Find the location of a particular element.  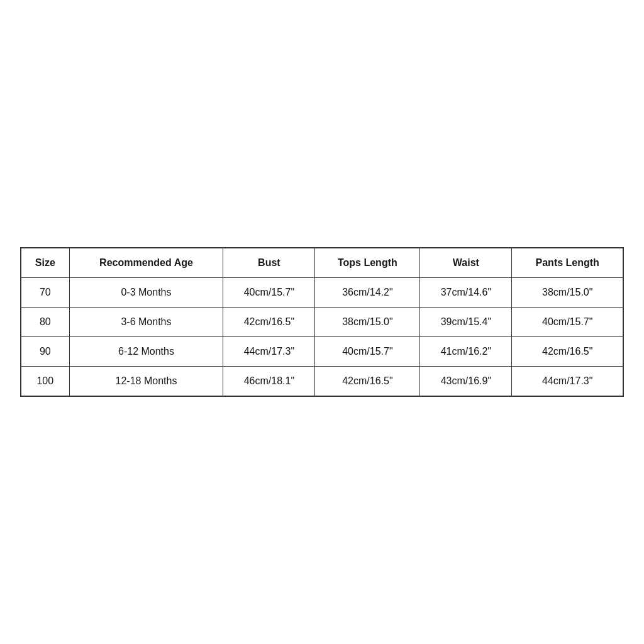

cell-bust: 46cm/18.1" is located at coordinates (269, 382).